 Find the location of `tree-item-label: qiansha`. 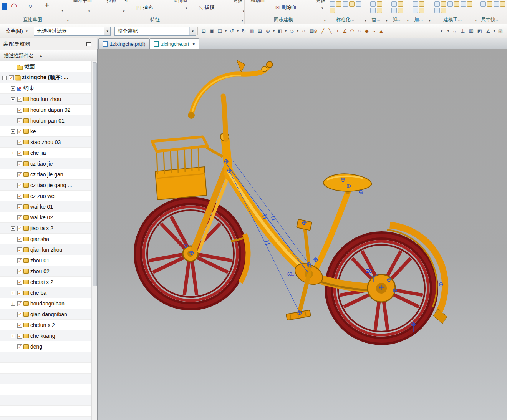

tree-item-label: qiansha is located at coordinates (40, 239).